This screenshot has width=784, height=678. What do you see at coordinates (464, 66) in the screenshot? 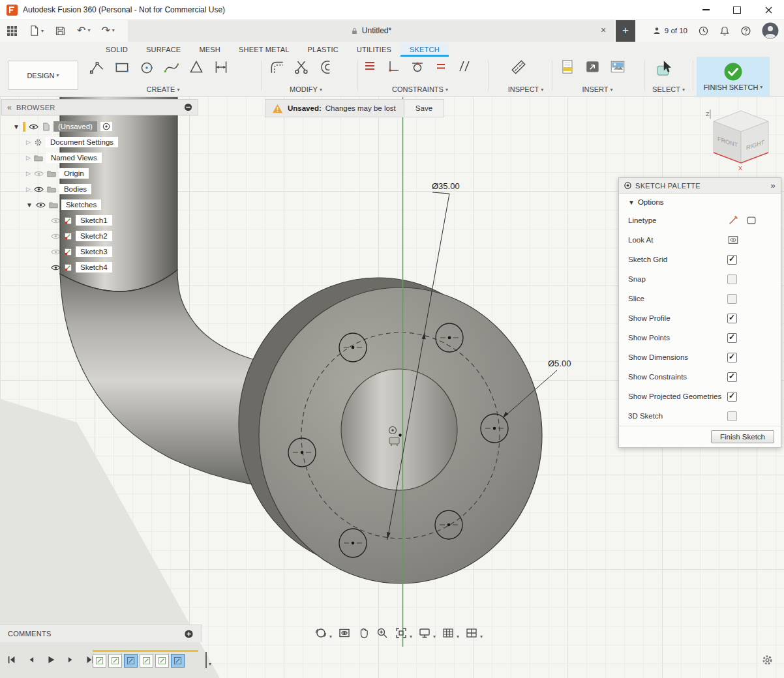
I see `parallel-constraint-icon` at bounding box center [464, 66].